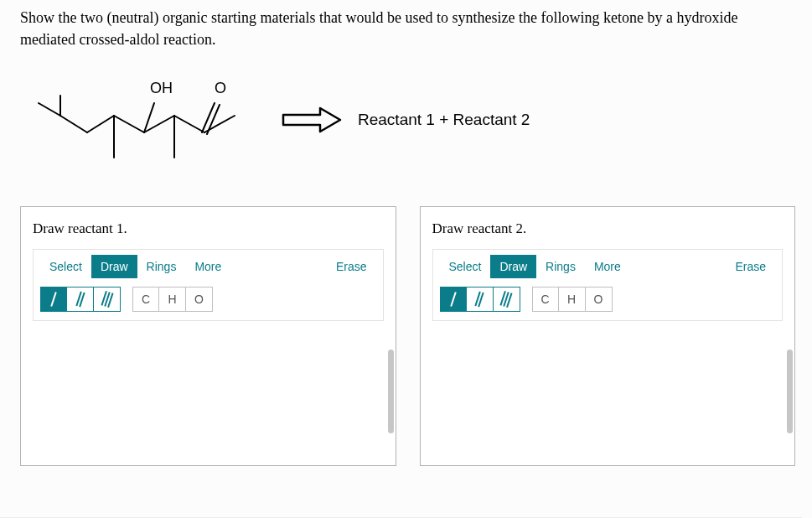  Describe the element at coordinates (208, 229) in the screenshot. I see `panel-1-title: Draw reactant 1.` at that location.